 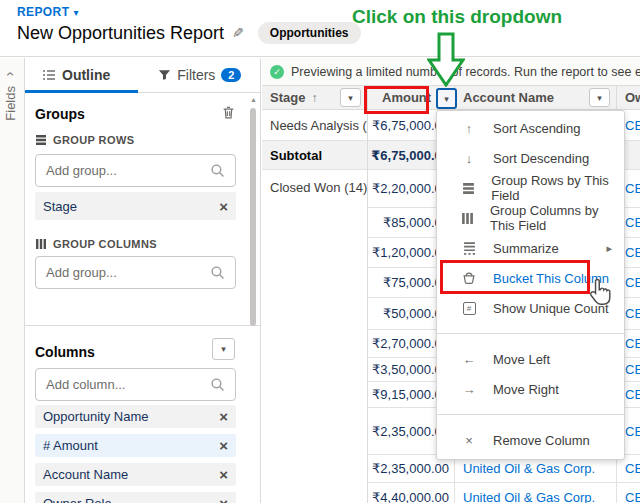 What do you see at coordinates (131, 416) in the screenshot?
I see `chip-label: Opportunity Name` at bounding box center [131, 416].